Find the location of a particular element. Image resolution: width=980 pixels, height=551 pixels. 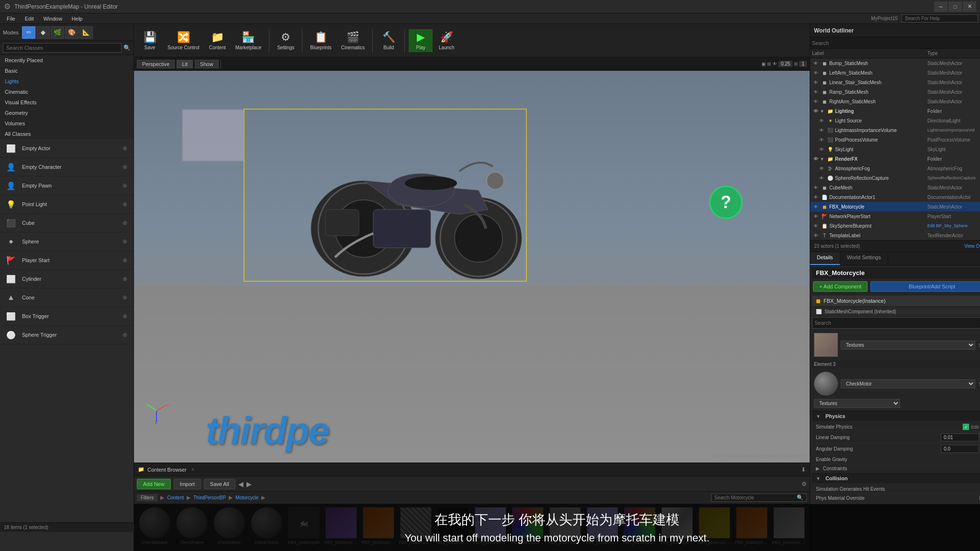

marketplace-button: 🏪 Marketplace is located at coordinates (248, 41).